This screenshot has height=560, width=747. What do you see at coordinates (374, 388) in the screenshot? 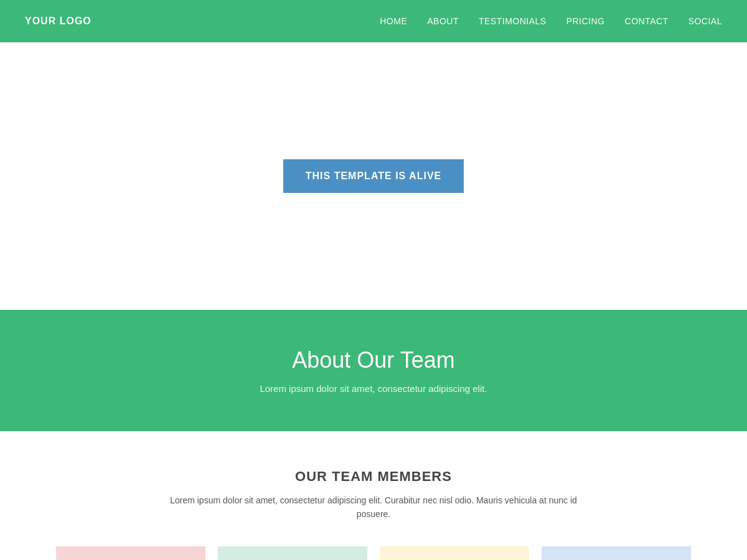
I see `about-subtitle: Lorem ipsum dolor sit amet, consectetur …` at bounding box center [374, 388].